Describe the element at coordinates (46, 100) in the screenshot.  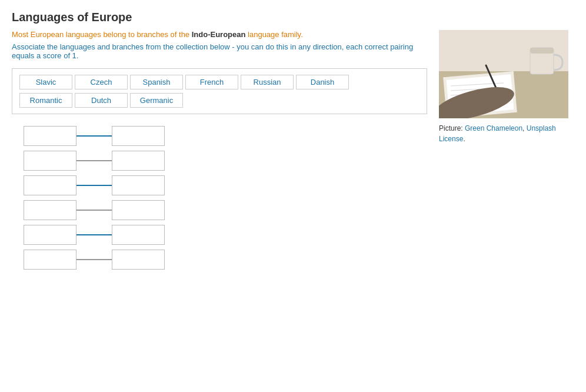
I see `chip-romantic: Romantic` at that location.